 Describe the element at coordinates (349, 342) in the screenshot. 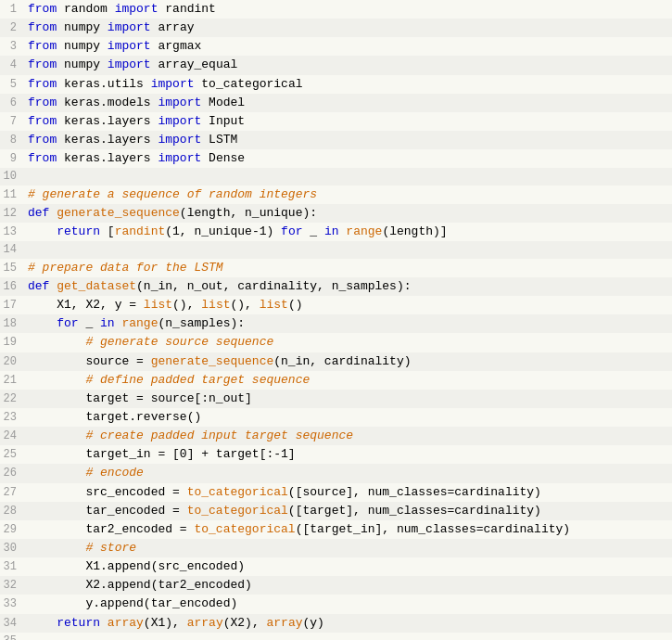

I see `line-content: # generate source sequence` at that location.